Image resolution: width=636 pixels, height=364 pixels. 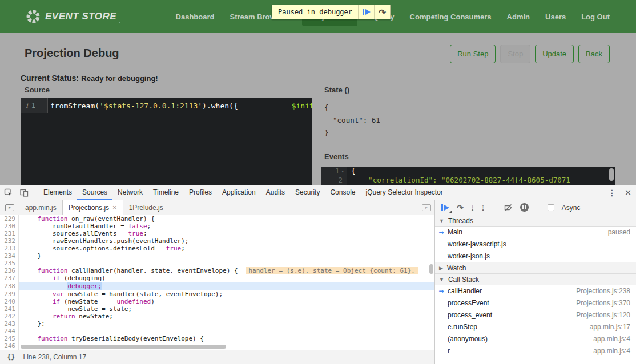 I want to click on vertical-scrollbar-thumb, so click(x=432, y=269).